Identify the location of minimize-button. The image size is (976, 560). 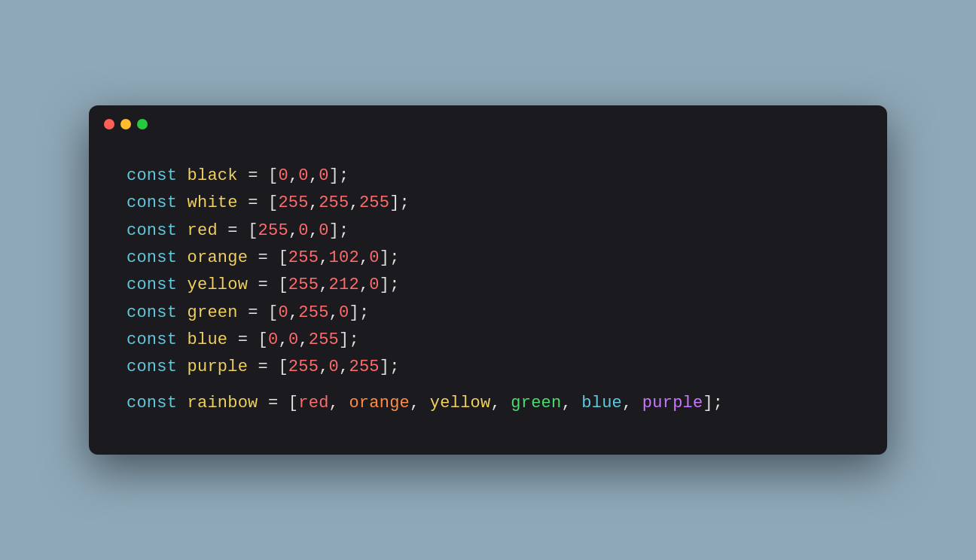
(126, 124).